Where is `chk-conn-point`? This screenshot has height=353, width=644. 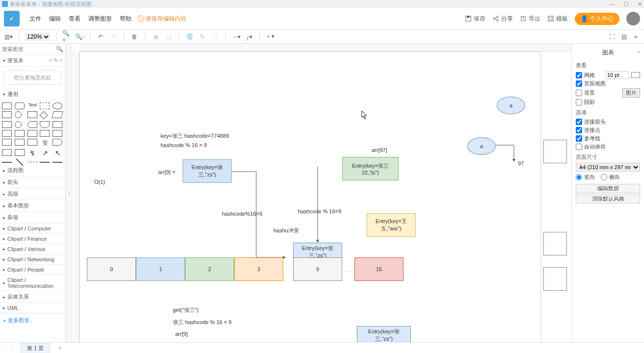
chk-conn-point is located at coordinates (579, 130).